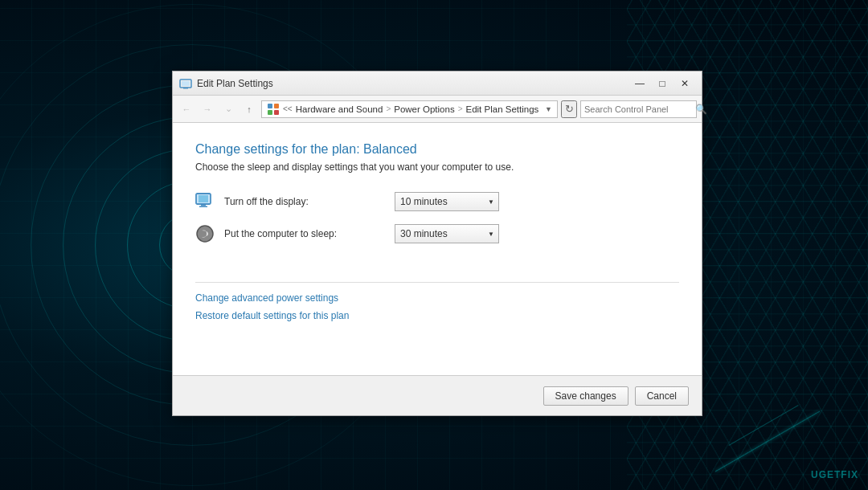 The width and height of the screenshot is (868, 490). Describe the element at coordinates (662, 396) in the screenshot. I see `cancel-button: Cancel` at that location.